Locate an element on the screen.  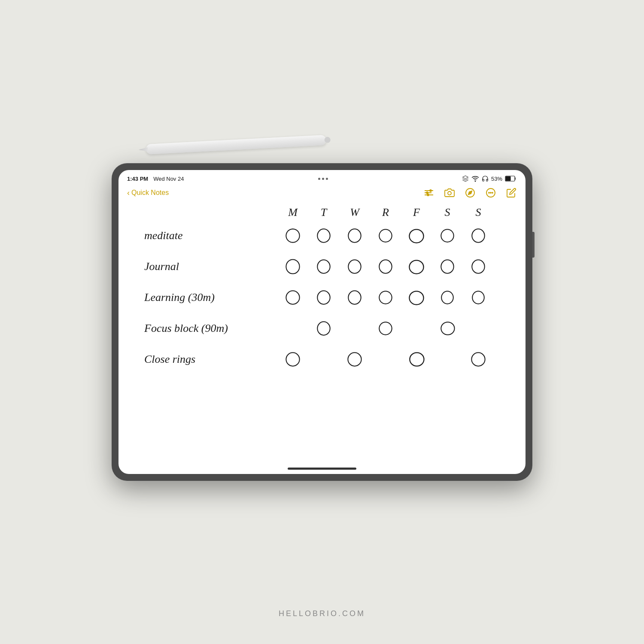
status-center-dots is located at coordinates (323, 179).